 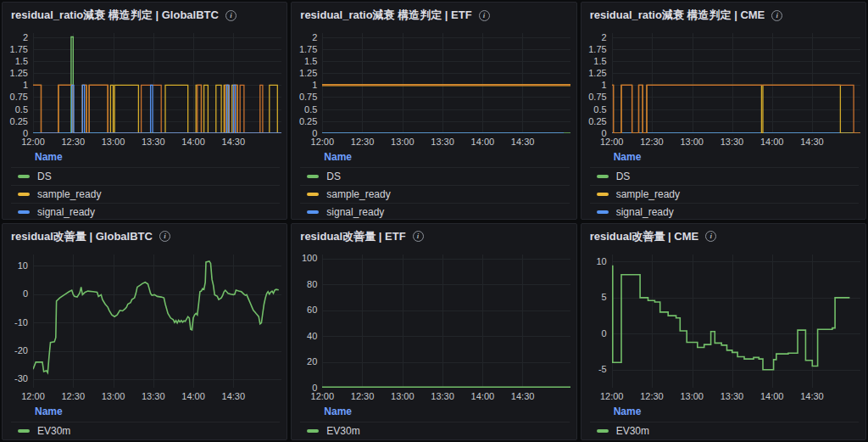 I want to click on panel-title: residual_ratio減衰 構造判定 | GlobalBTC, so click(x=115, y=15).